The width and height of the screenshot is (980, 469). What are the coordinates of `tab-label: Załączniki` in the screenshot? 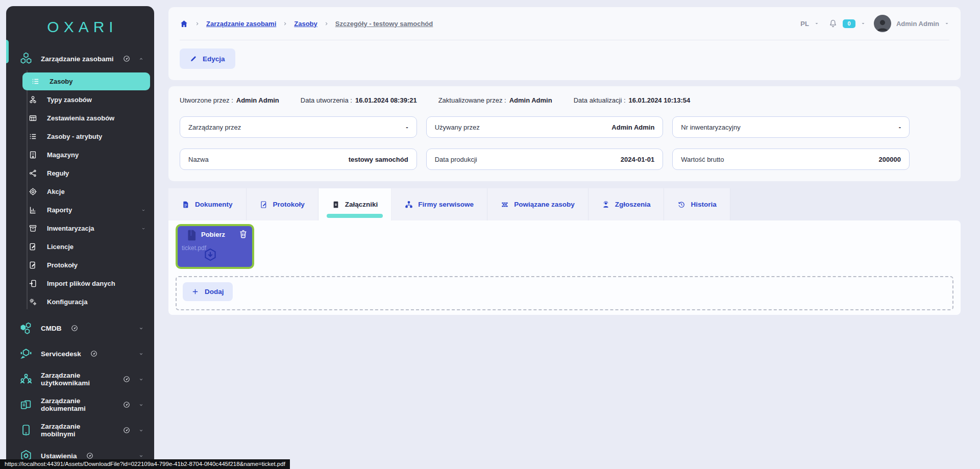 It's located at (361, 204).